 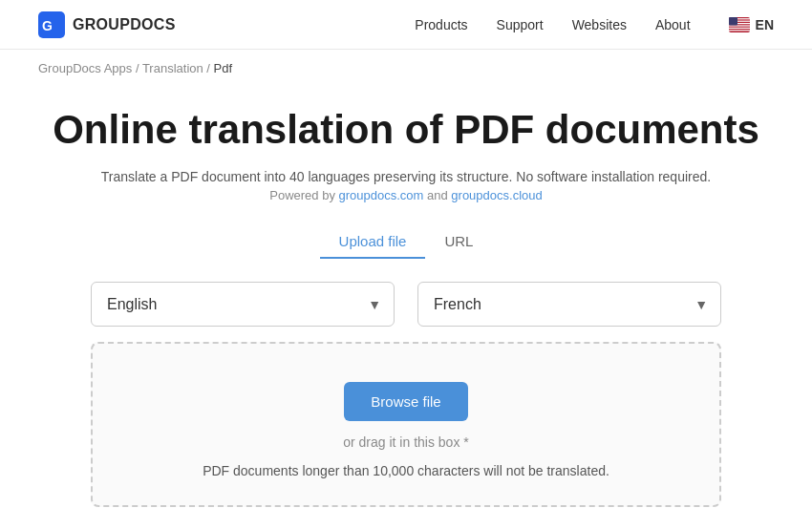 What do you see at coordinates (52, 25) in the screenshot?
I see `logo-icon: G` at bounding box center [52, 25].